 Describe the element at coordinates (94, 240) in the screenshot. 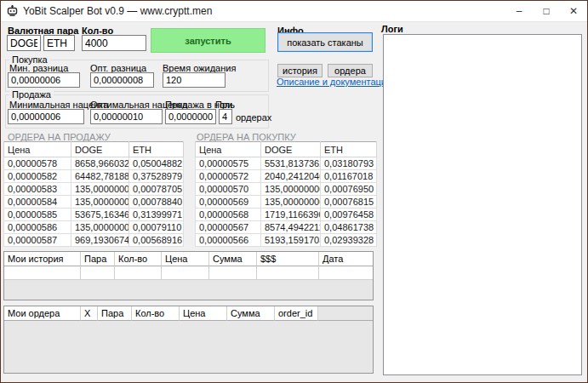

I see `table-row: 0,00000587969,193067430,00568916` at that location.